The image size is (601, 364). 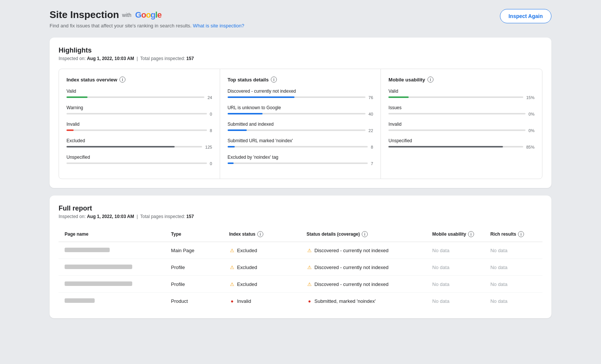 What do you see at coordinates (430, 80) in the screenshot?
I see `mobile-usability-info-icon: i` at bounding box center [430, 80].